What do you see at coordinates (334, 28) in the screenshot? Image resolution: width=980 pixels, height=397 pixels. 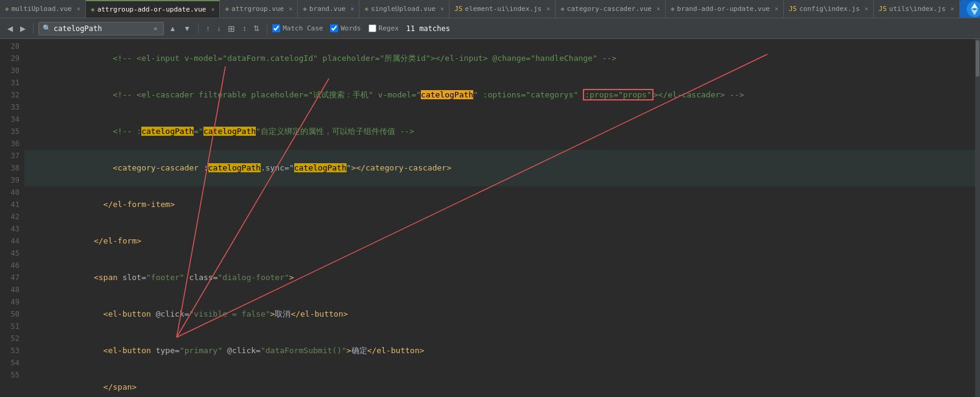 I see `words-checkbox` at bounding box center [334, 28].